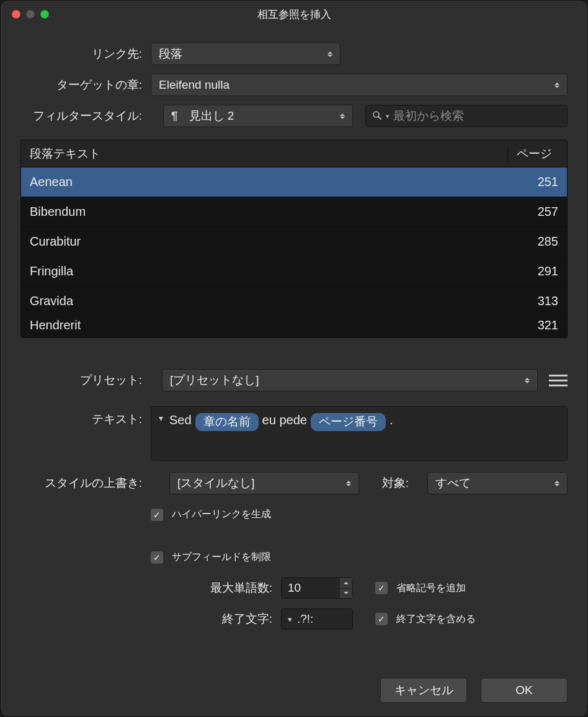 This screenshot has height=717, width=588. What do you see at coordinates (537, 301) in the screenshot?
I see `cell-page: 313` at bounding box center [537, 301].